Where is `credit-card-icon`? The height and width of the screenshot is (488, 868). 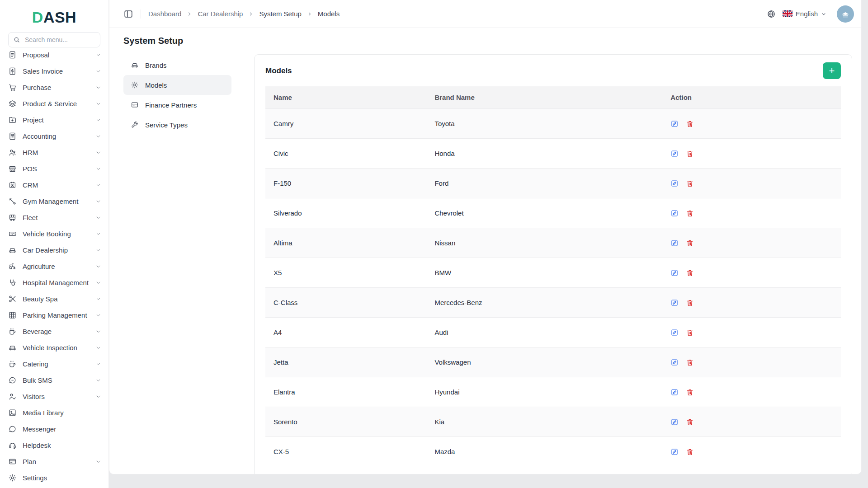
credit-card-icon is located at coordinates (13, 462).